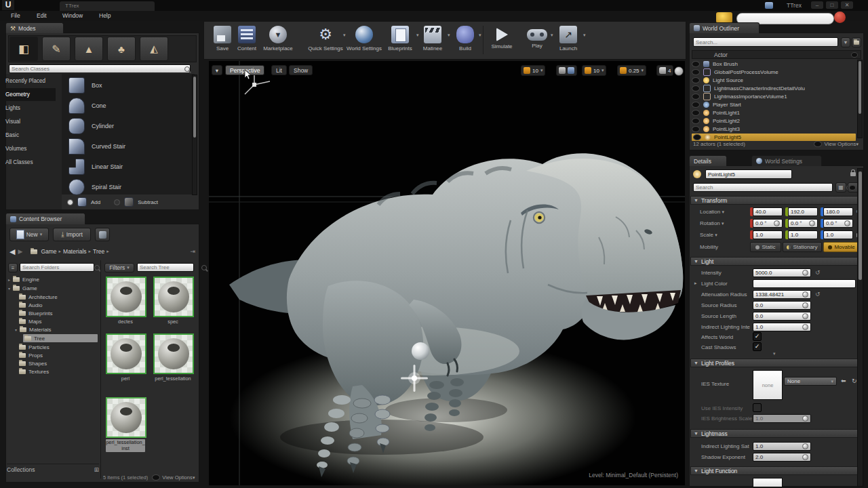  What do you see at coordinates (100, 369) in the screenshot?
I see `cb-divider` at bounding box center [100, 369].